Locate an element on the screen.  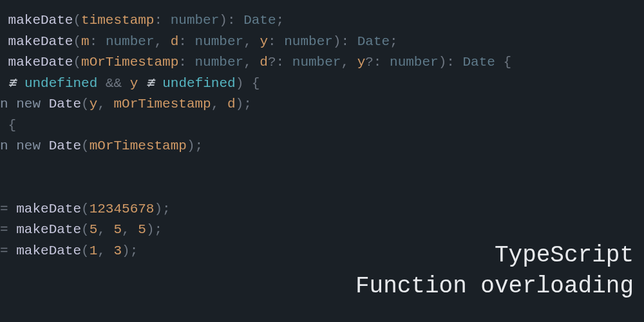
code-token: m is located at coordinates (85, 41).